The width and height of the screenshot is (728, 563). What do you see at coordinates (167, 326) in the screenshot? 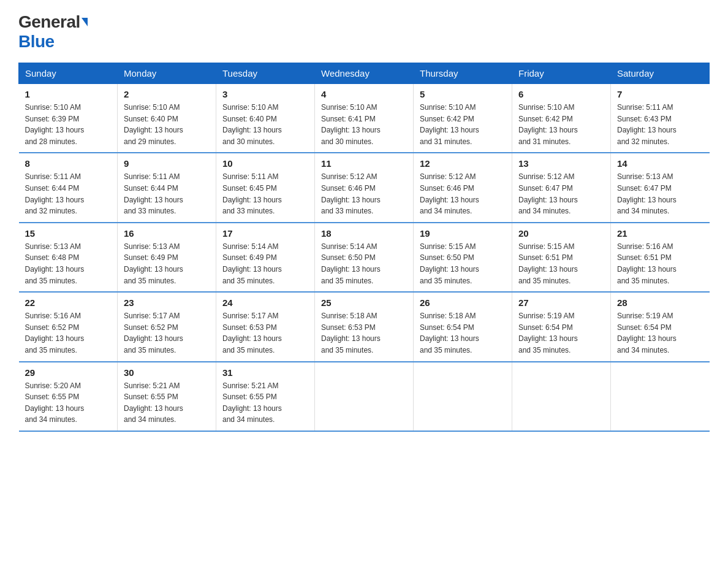
I see `calendar-cell: 23Sunrise: 5:17 AMSunset: 6:52 PMDayligh…` at bounding box center [167, 326].